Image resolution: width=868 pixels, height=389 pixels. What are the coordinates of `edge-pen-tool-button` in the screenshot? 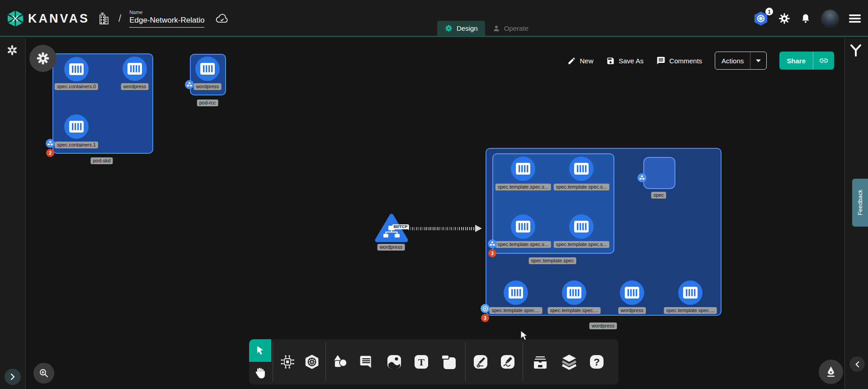 It's located at (481, 362).